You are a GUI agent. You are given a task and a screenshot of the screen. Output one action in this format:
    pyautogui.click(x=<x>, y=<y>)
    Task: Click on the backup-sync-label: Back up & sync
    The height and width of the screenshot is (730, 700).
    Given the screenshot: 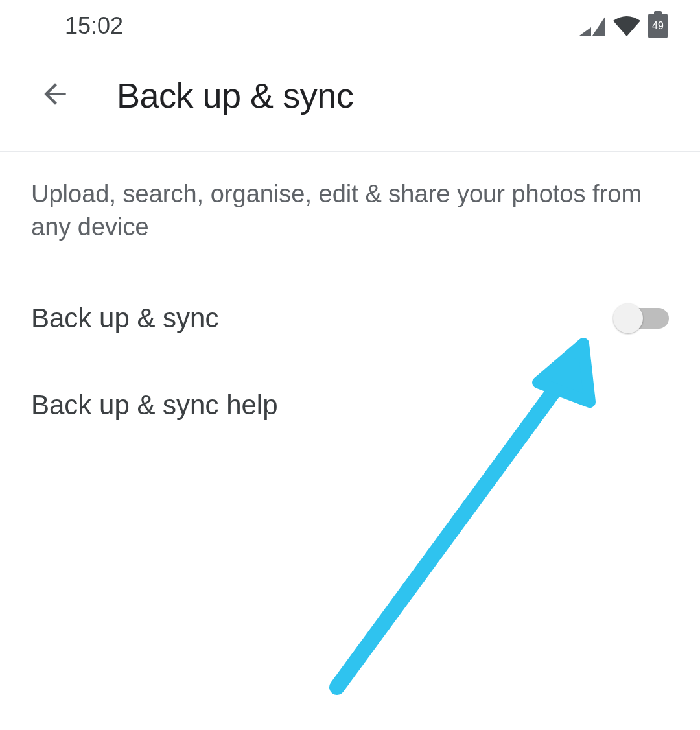 What is the action you would take?
    pyautogui.click(x=124, y=318)
    